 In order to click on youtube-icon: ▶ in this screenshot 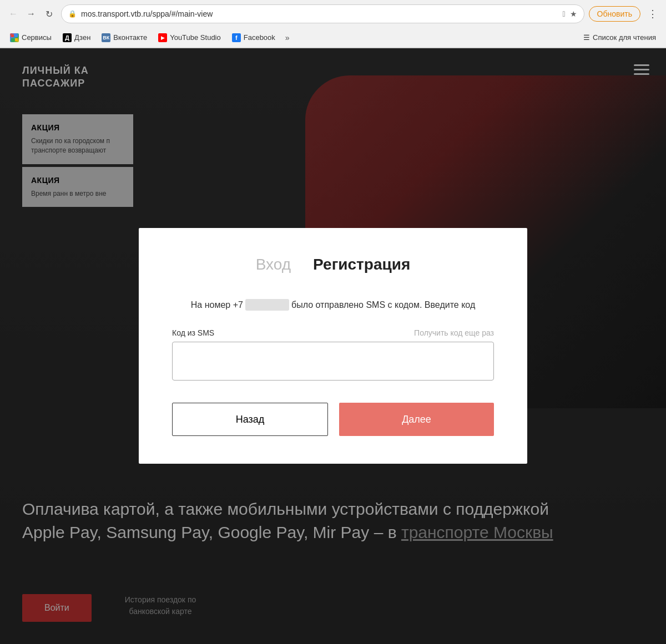, I will do `click(163, 38)`.